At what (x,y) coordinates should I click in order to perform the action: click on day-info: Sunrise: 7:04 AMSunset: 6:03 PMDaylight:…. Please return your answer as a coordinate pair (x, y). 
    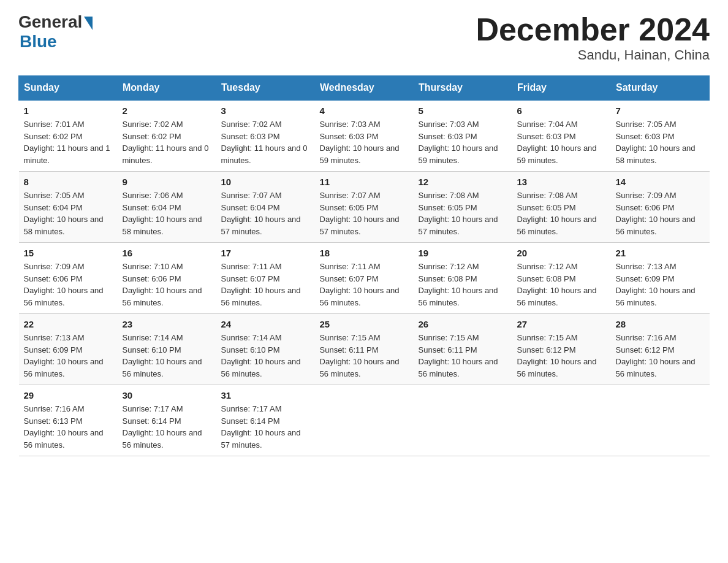
    Looking at the image, I should click on (557, 142).